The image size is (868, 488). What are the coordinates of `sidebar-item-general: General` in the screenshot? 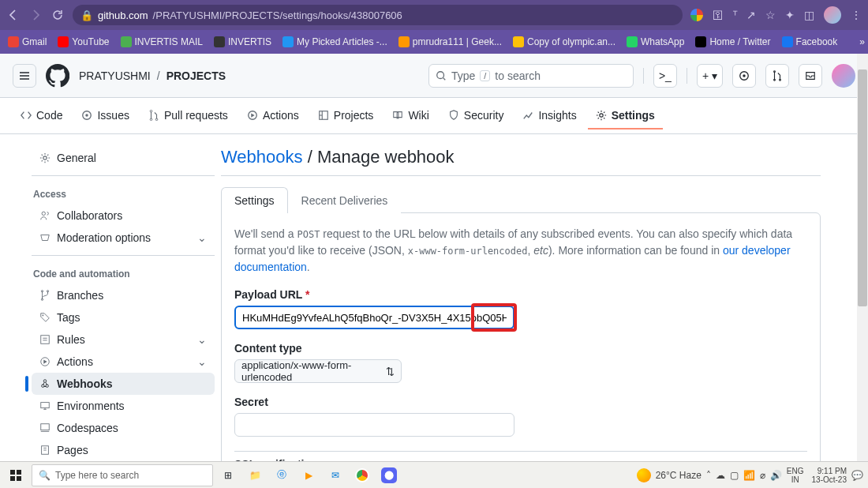 It's located at (123, 158).